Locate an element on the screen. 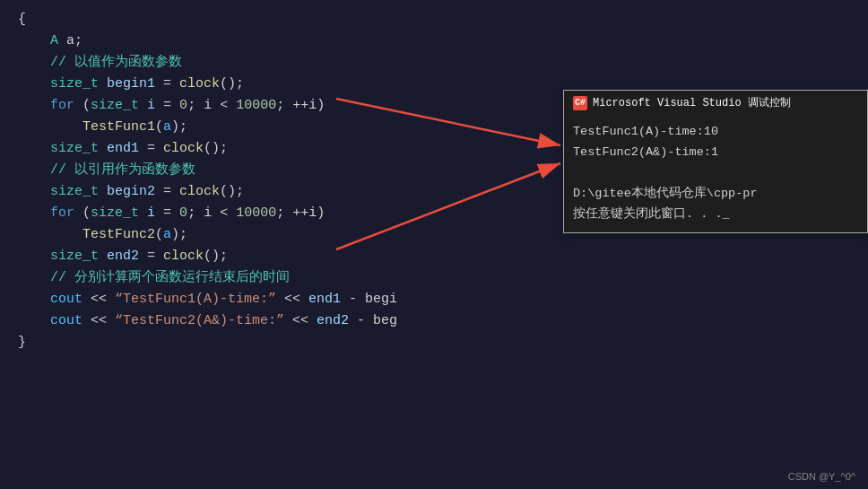 The width and height of the screenshot is (868, 489). code-line-open-brace: { is located at coordinates (434, 20).